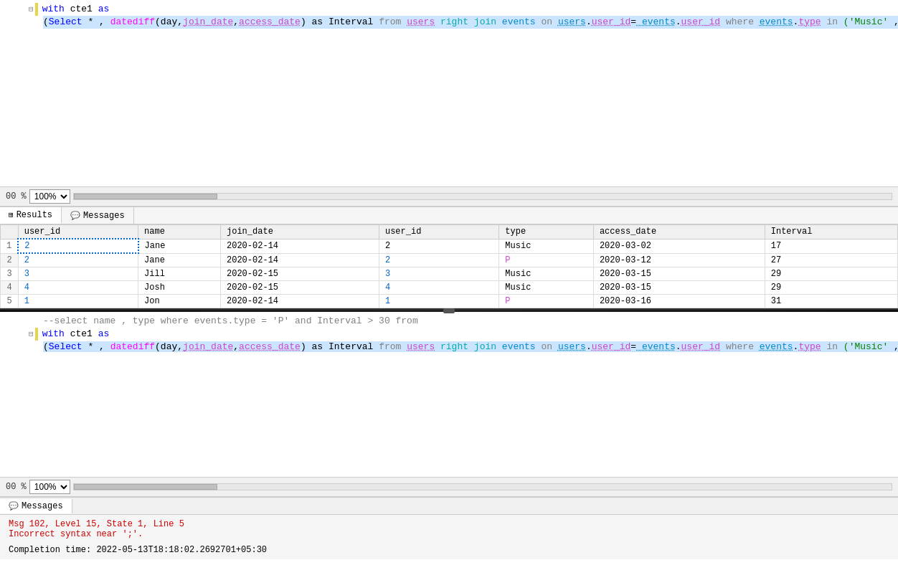 Image resolution: width=898 pixels, height=588 pixels. I want to click on th-name: name, so click(179, 232).